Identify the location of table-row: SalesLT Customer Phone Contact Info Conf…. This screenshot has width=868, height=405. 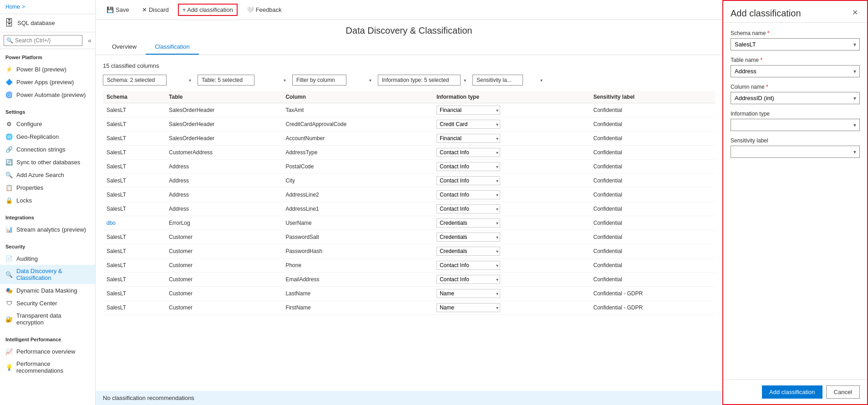
(409, 266).